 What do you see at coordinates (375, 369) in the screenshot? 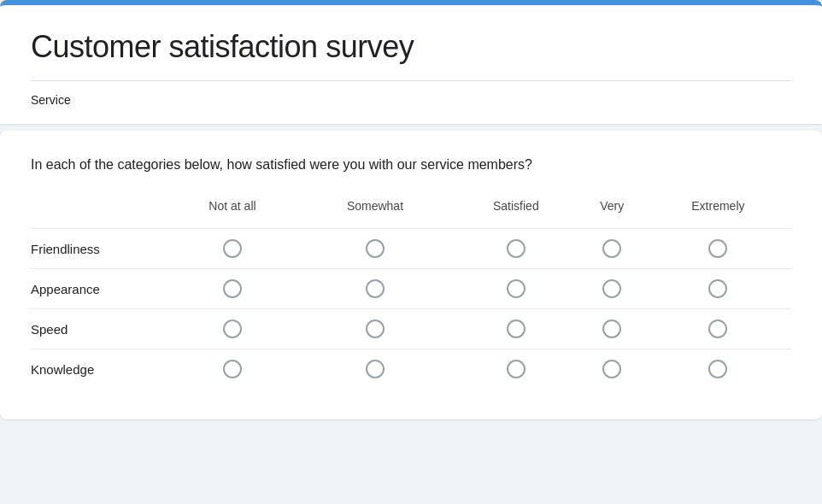
I see `radio-knowledge-somewhat` at bounding box center [375, 369].